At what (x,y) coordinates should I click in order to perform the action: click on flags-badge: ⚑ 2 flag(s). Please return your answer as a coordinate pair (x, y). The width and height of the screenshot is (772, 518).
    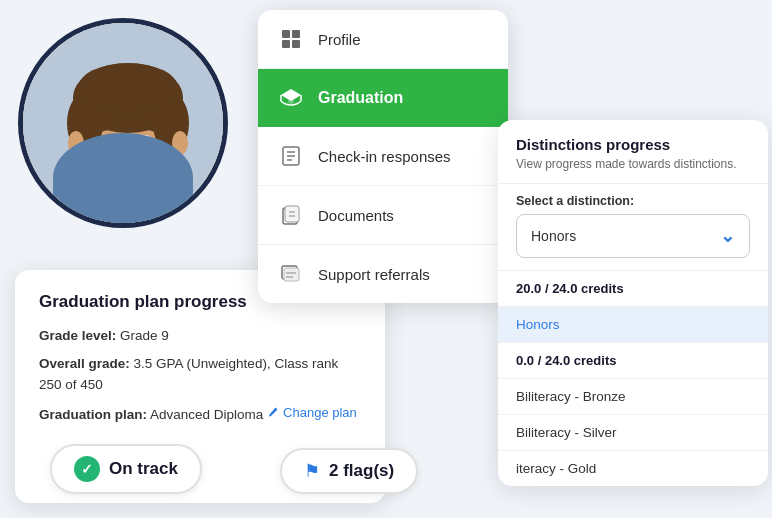
    Looking at the image, I should click on (349, 471).